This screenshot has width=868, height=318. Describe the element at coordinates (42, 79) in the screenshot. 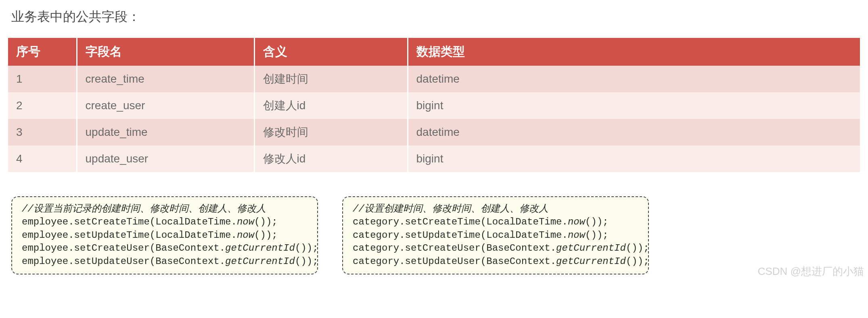

I see `cell-seq: 1` at that location.